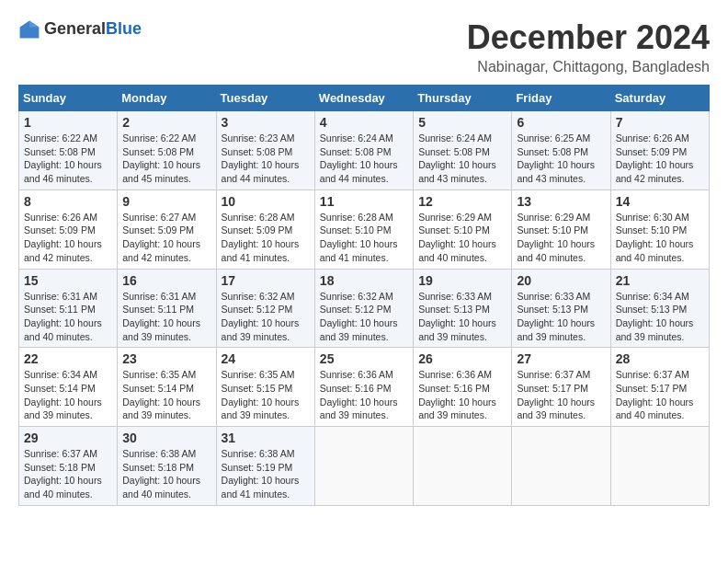 This screenshot has height=563, width=728. Describe the element at coordinates (462, 281) in the screenshot. I see `day-number: 19` at that location.